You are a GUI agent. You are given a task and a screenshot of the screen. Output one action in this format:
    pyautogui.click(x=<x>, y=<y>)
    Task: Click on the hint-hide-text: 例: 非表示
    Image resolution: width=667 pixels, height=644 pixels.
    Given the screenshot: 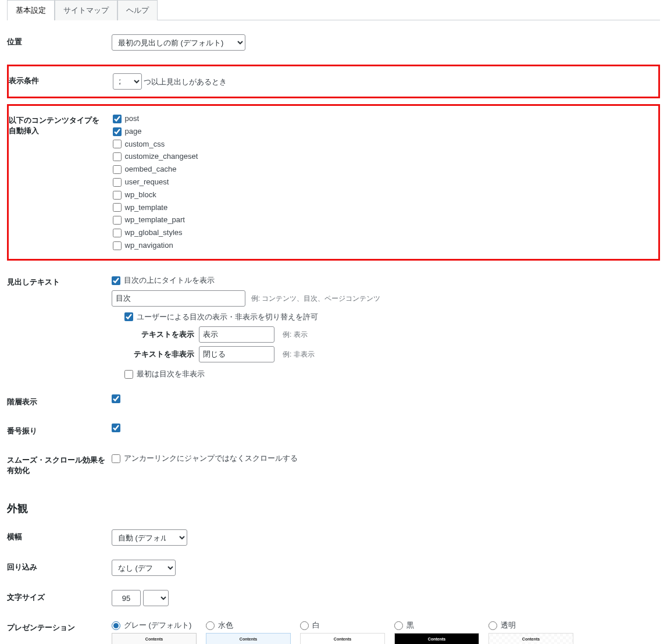 What is the action you would take?
    pyautogui.click(x=299, y=355)
    